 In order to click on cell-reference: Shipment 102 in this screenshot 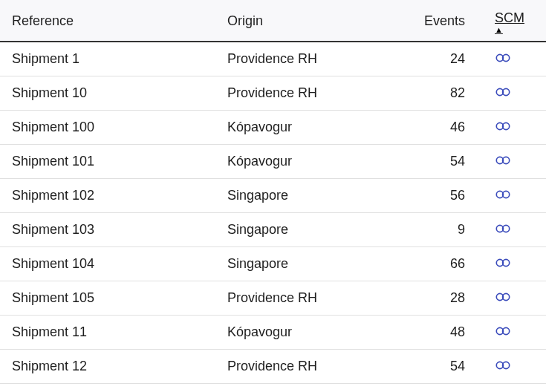, I will do `click(108, 196)`.